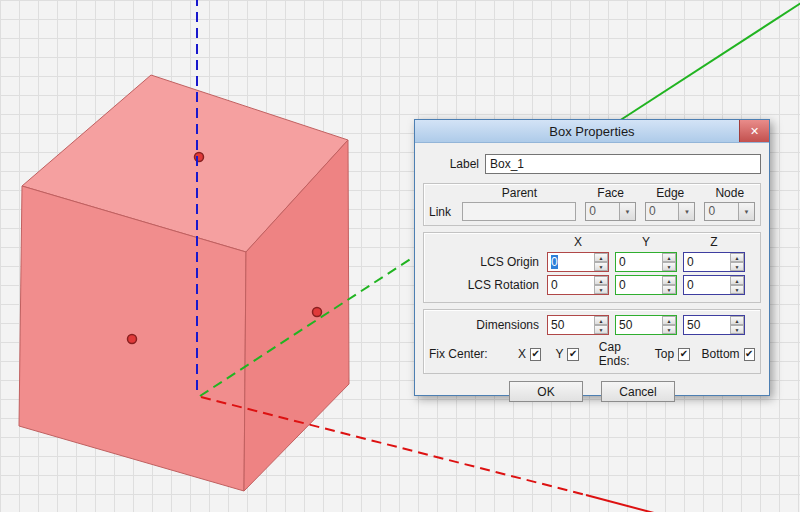 The width and height of the screenshot is (800, 512). What do you see at coordinates (578, 325) in the screenshot?
I see `dimensions-x-spinner: 50 ▲▼` at bounding box center [578, 325].